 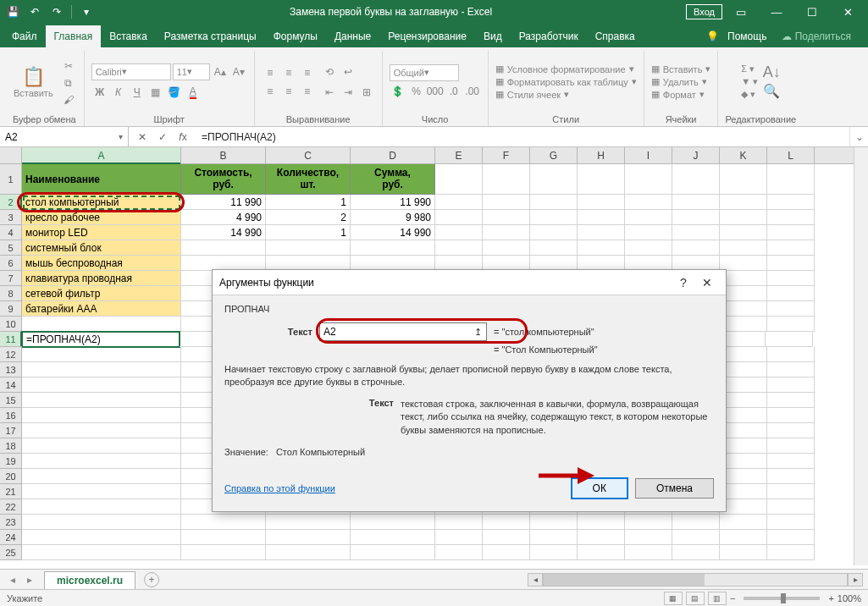 What do you see at coordinates (681, 69) in the screenshot?
I see `insert-cells: ▦ Вставить ▾` at bounding box center [681, 69].